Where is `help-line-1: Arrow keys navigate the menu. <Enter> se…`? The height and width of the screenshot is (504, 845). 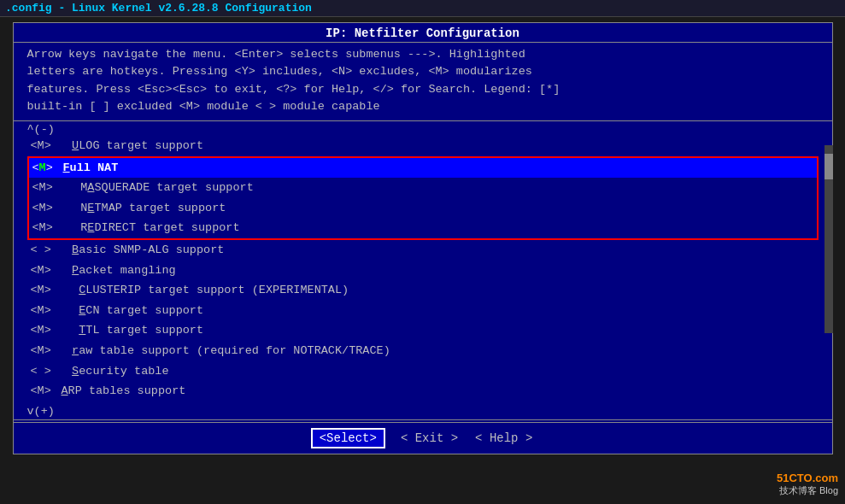 help-line-1: Arrow keys navigate the menu. <Enter> se… is located at coordinates (423, 55).